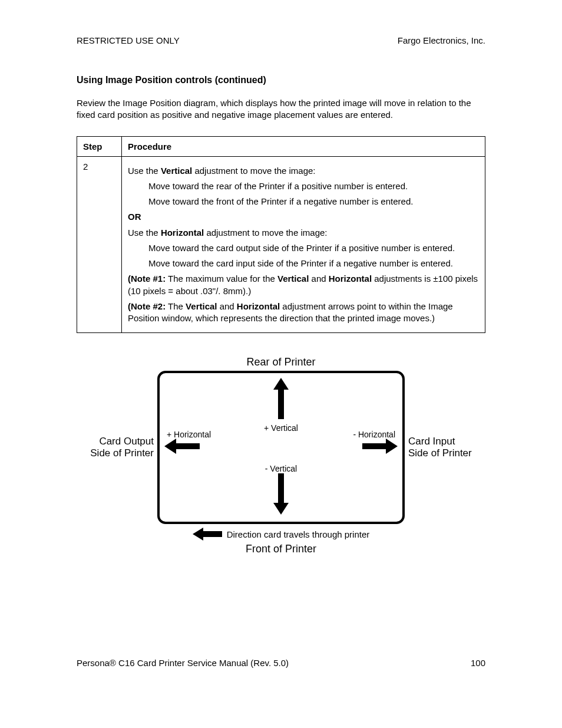  I want to click on arrow-right-icon, so click(380, 447).